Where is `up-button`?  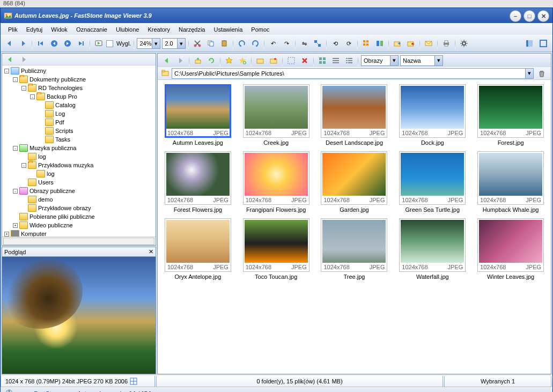
up-button is located at coordinates (198, 61).